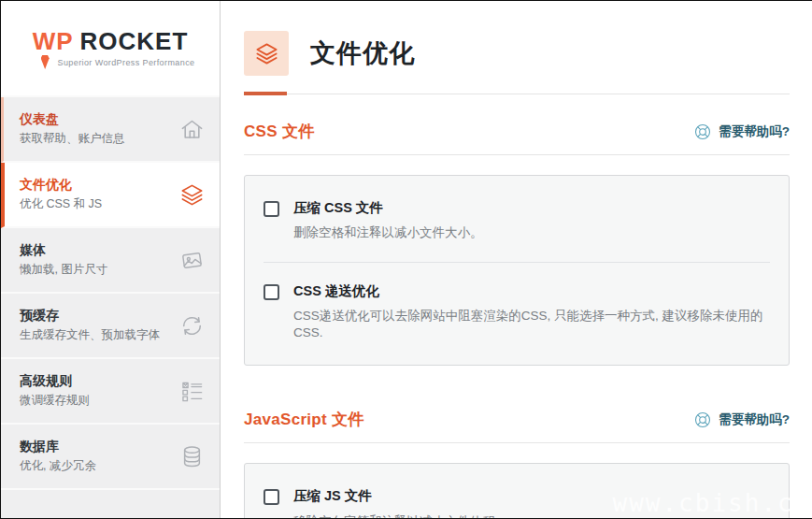 This screenshot has height=519, width=812. I want to click on minify-css-checkbox, so click(271, 209).